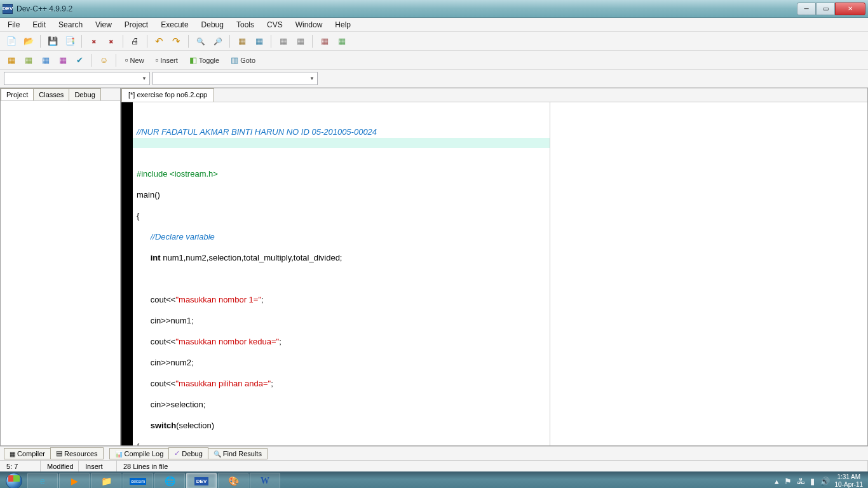 This screenshot has height=488, width=868. What do you see at coordinates (309, 25) in the screenshot?
I see `menu-window: Window` at bounding box center [309, 25].